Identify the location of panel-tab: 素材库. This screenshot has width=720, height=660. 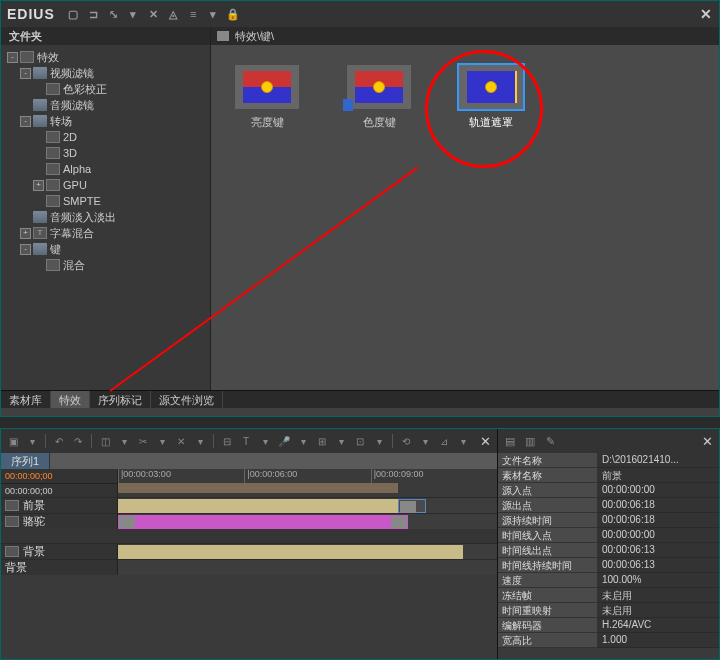
(26, 400).